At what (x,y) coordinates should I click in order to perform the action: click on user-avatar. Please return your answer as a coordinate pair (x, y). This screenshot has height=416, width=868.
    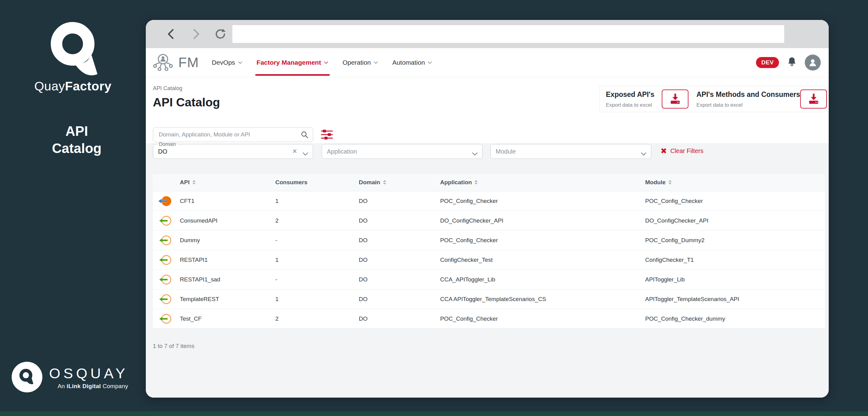
    Looking at the image, I should click on (813, 63).